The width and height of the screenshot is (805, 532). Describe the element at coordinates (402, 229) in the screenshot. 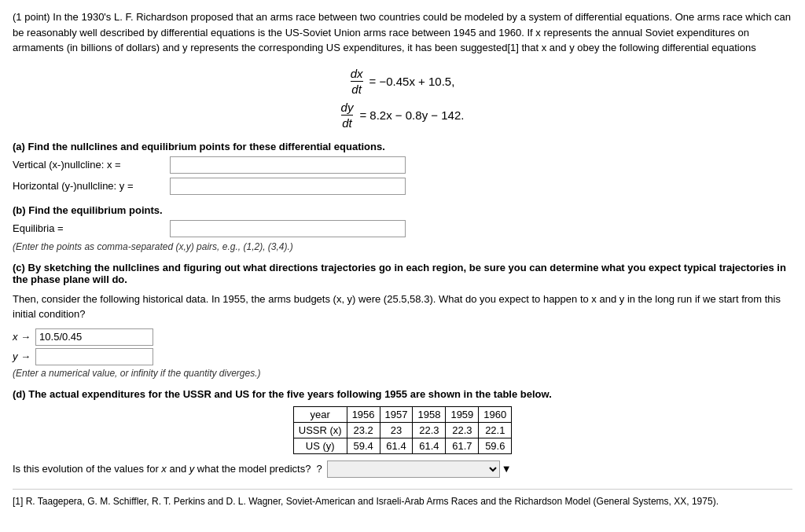

I see `equilibria-row: Equilibria =` at that location.